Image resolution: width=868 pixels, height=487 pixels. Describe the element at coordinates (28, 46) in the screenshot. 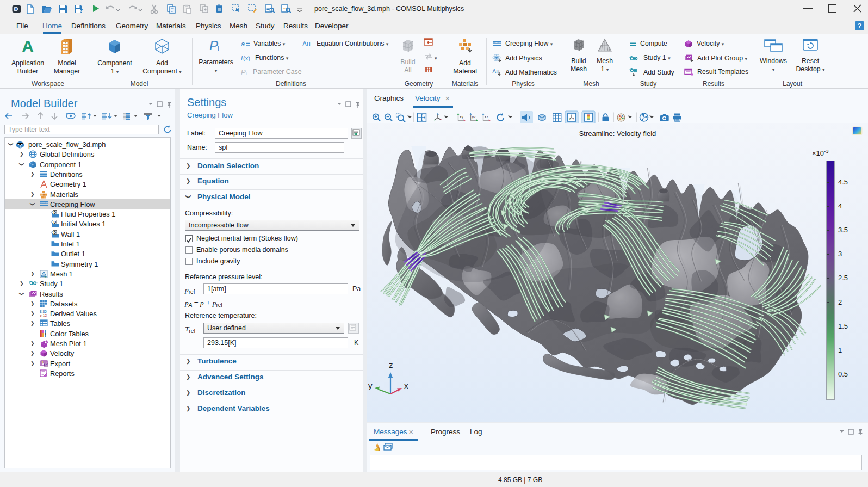

I see `svg-text: A` at that location.